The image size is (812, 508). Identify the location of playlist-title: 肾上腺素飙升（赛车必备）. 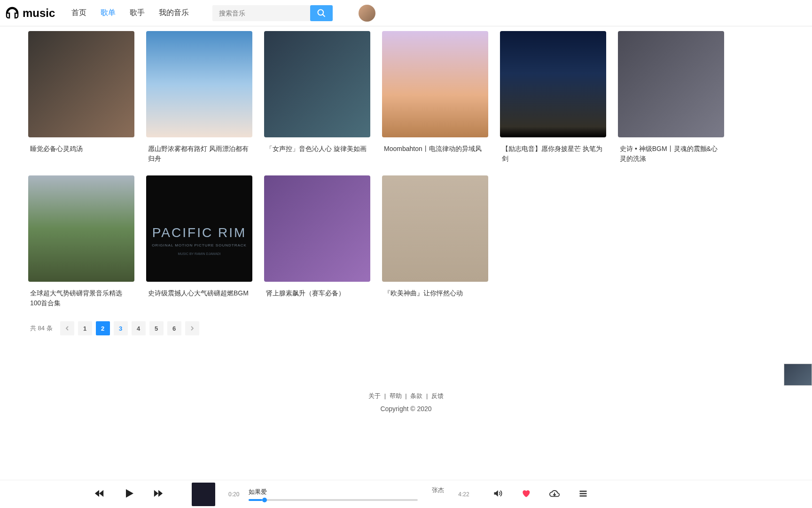
(317, 294).